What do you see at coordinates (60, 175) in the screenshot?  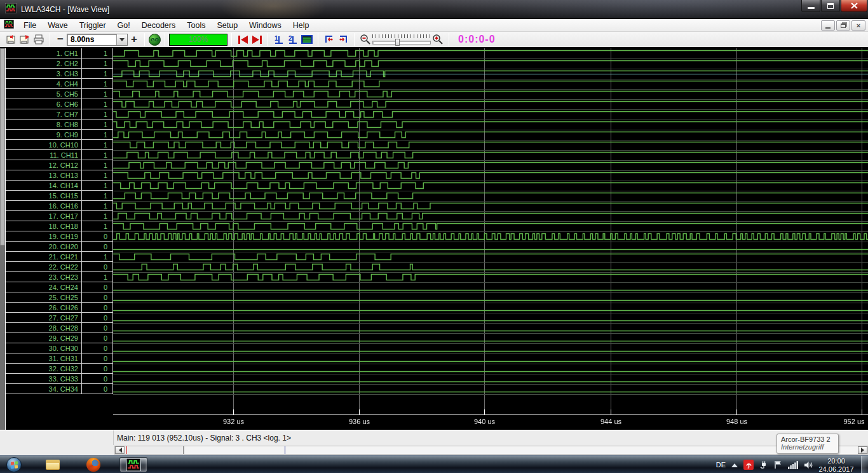 I see `channel-row: 13. CH131` at bounding box center [60, 175].